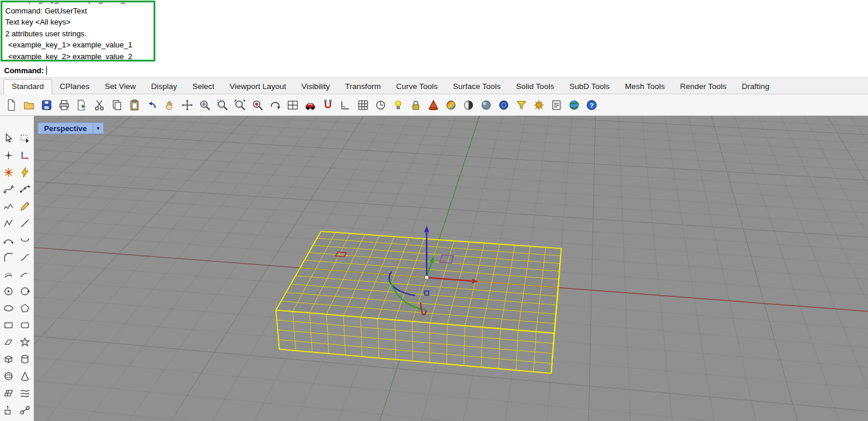 This screenshot has height=421, width=868. Describe the element at coordinates (8, 224) in the screenshot. I see `polyline-icon` at that location.